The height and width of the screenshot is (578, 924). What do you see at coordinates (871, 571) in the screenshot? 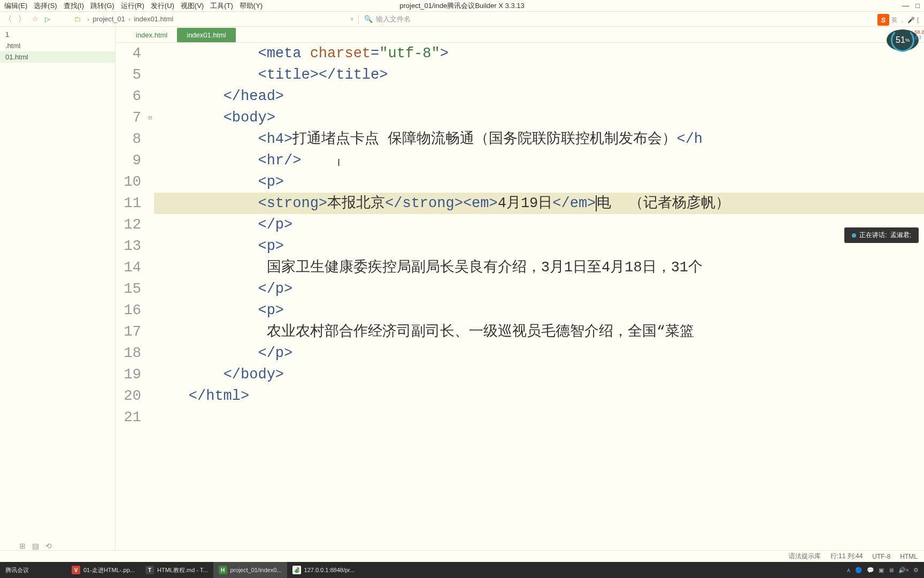
I see `tray-icon: 💬` at bounding box center [871, 571].